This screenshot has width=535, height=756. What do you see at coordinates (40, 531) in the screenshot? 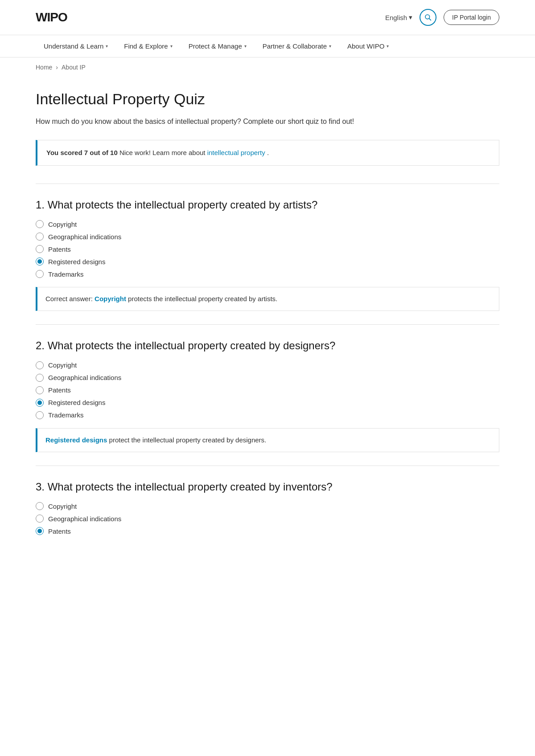
I see `q3-radio-patents` at bounding box center [40, 531].